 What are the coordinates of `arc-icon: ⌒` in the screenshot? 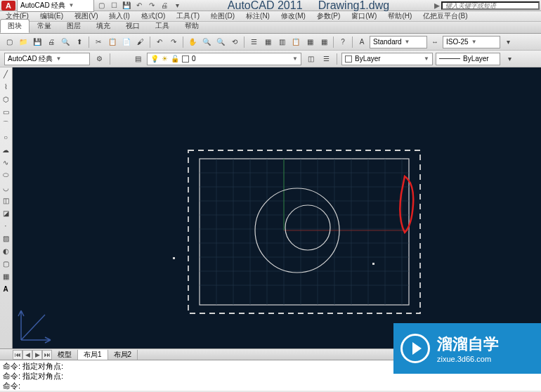 It's located at (6, 124).